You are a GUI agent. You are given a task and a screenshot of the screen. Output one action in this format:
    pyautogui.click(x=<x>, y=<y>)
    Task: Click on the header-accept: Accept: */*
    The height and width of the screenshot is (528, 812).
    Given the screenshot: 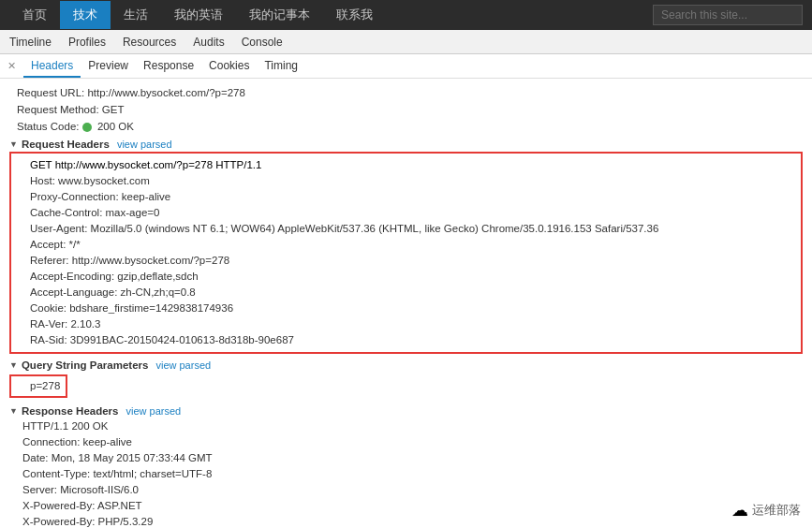 What is the action you would take?
    pyautogui.click(x=412, y=245)
    